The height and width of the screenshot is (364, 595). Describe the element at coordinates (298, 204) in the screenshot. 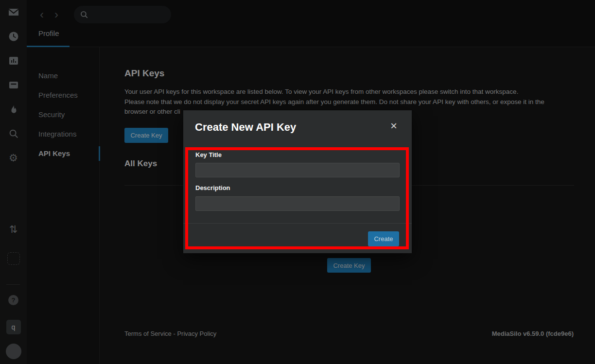

I see `description-input` at that location.